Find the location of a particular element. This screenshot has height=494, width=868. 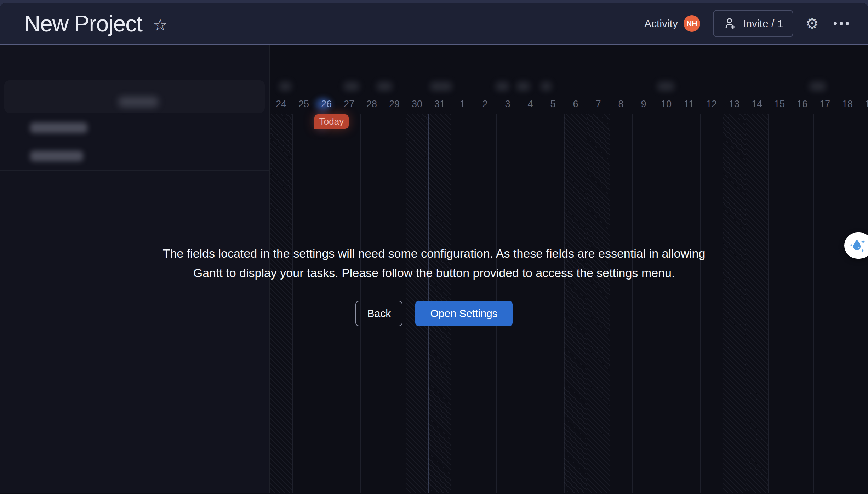

gantt-date-label: 28 is located at coordinates (372, 104).